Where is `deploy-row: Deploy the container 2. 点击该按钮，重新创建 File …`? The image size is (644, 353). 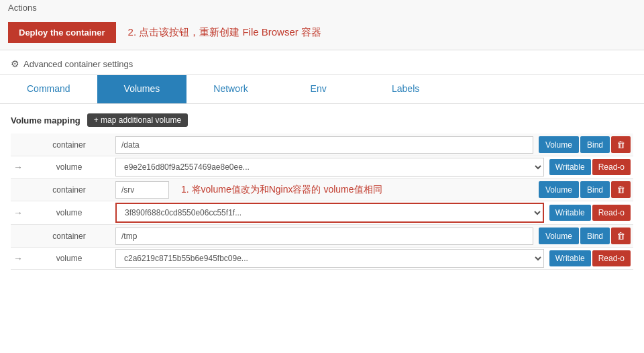 deploy-row: Deploy the container 2. 点击该按钮，重新创建 File … is located at coordinates (322, 32).